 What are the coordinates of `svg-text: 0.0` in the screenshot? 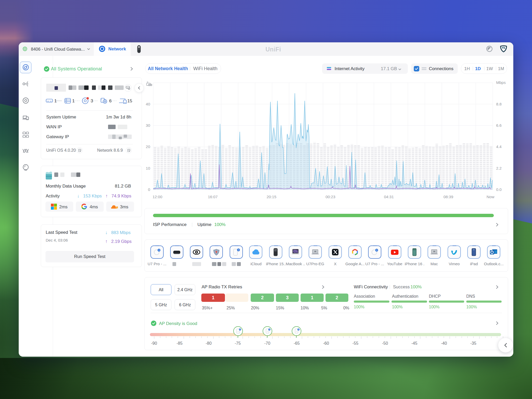 It's located at (499, 190).